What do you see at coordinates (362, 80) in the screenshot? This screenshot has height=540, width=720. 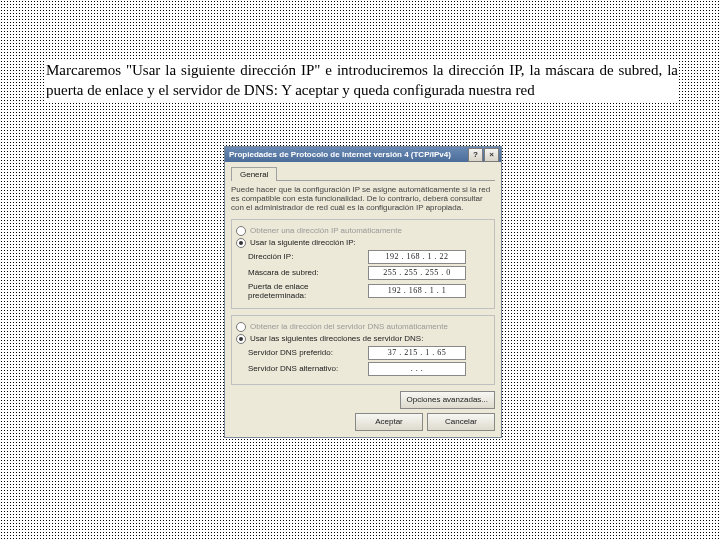 I see `instruction-text: Marcaremos "Usar la siguiente dirección …` at bounding box center [362, 80].